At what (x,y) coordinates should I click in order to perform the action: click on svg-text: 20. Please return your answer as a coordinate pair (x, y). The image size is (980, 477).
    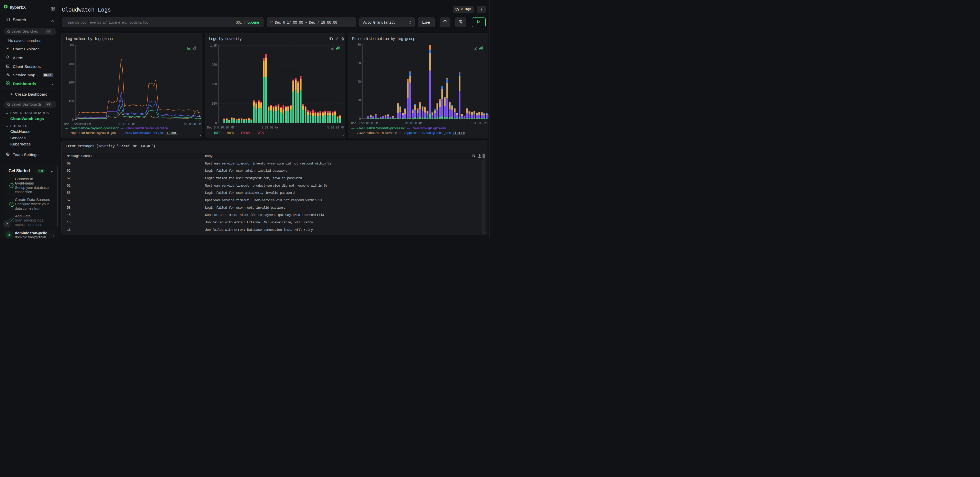
    Looking at the image, I should click on (359, 100).